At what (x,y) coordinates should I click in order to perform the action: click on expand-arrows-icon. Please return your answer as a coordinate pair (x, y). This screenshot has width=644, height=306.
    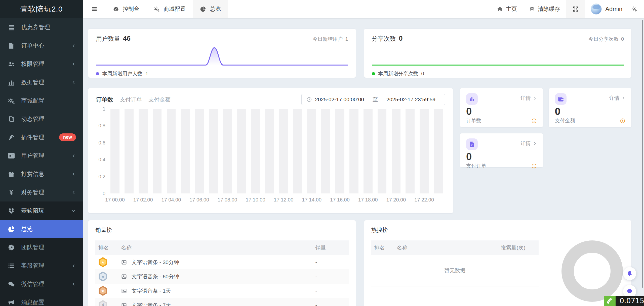
    Looking at the image, I should click on (576, 9).